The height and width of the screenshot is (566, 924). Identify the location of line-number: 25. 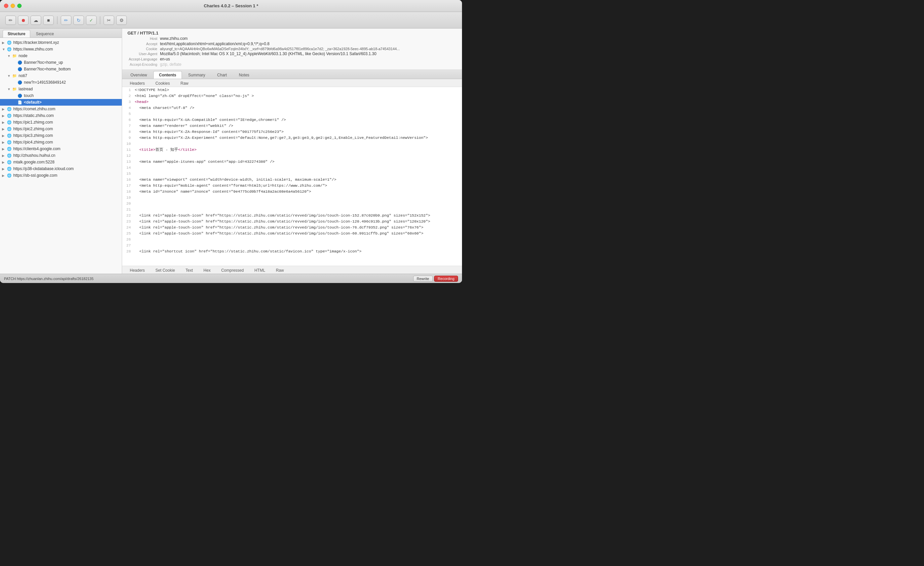
(128, 233).